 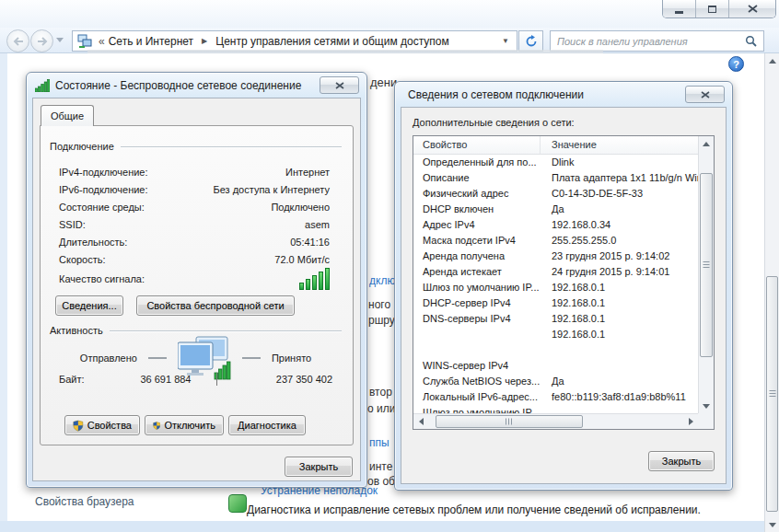 What do you see at coordinates (530, 40) in the screenshot?
I see `refresh-button` at bounding box center [530, 40].